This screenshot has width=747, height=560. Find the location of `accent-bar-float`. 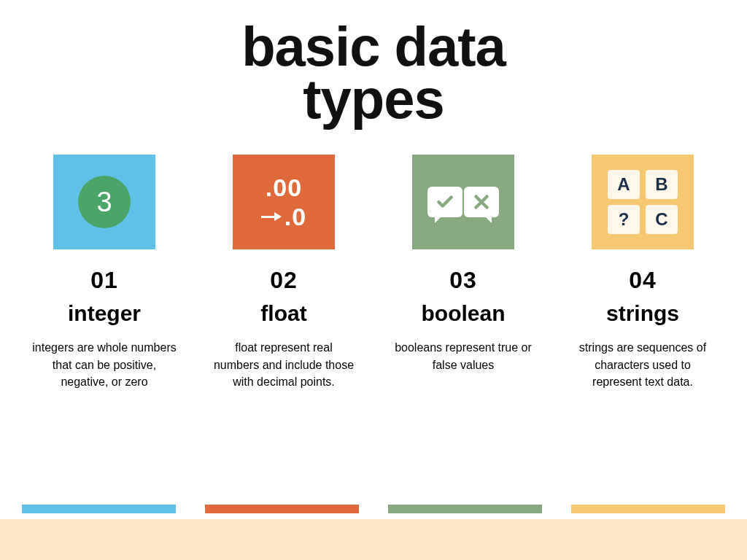

accent-bar-float is located at coordinates (282, 509).